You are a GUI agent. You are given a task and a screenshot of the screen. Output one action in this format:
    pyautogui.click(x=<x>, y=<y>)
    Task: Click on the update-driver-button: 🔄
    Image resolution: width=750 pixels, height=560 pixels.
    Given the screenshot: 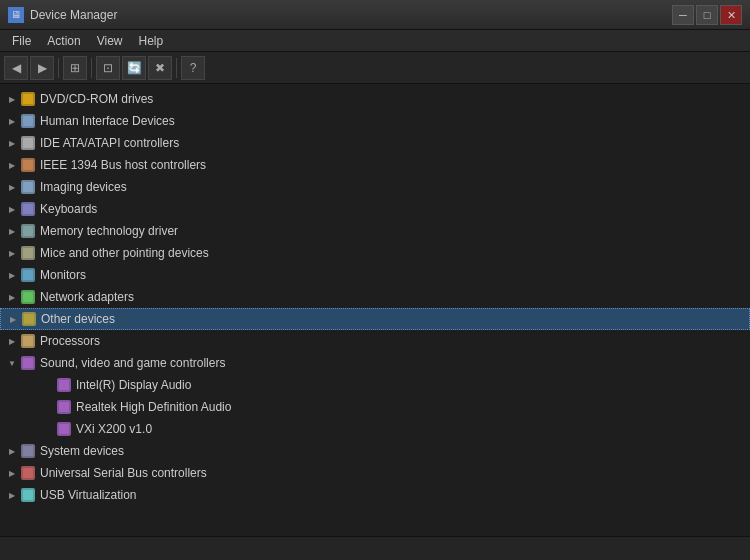 What is the action you would take?
    pyautogui.click(x=134, y=68)
    